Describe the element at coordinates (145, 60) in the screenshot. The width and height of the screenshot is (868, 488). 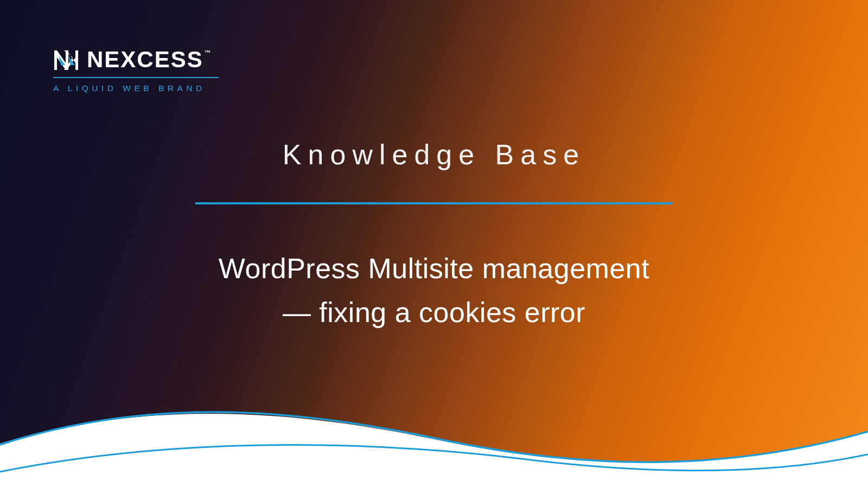
I see `brand-name-text: NEXCESS` at that location.